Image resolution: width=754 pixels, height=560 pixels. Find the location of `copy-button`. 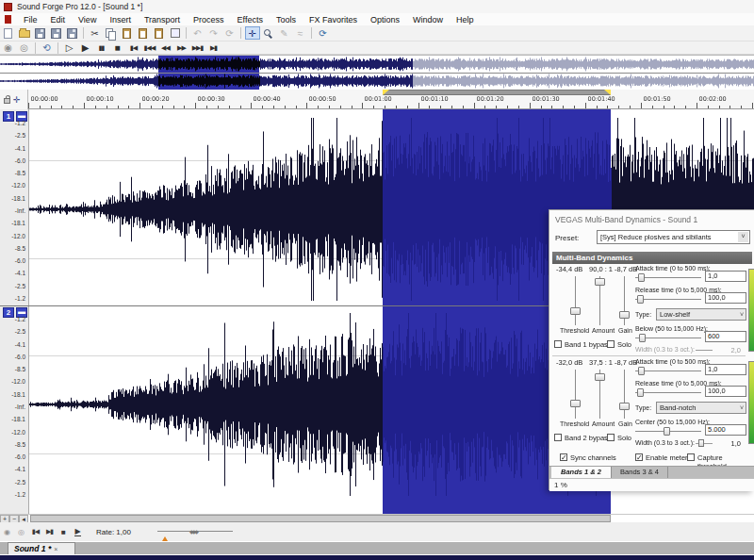

copy-button is located at coordinates (111, 33).